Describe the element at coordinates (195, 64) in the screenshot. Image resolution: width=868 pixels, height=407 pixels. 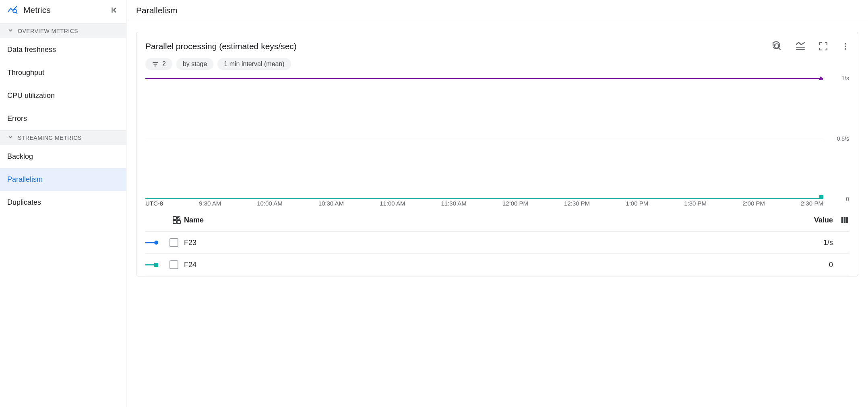
I see `group-by-chip: by stage` at that location.